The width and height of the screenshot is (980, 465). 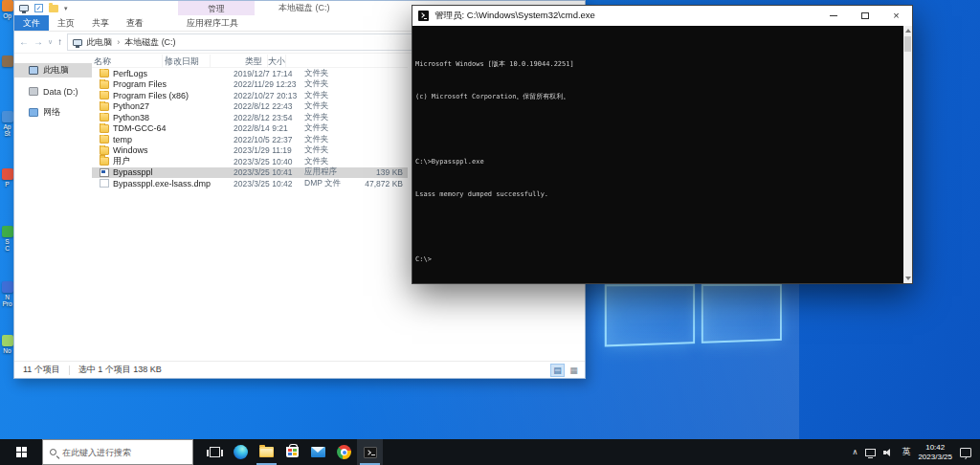 I want to click on close-button: ×, so click(x=896, y=15).